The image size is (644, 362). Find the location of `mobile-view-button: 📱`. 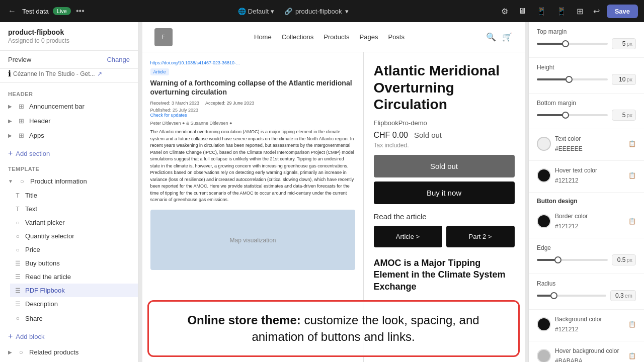

mobile-view-button: 📱 is located at coordinates (561, 11).